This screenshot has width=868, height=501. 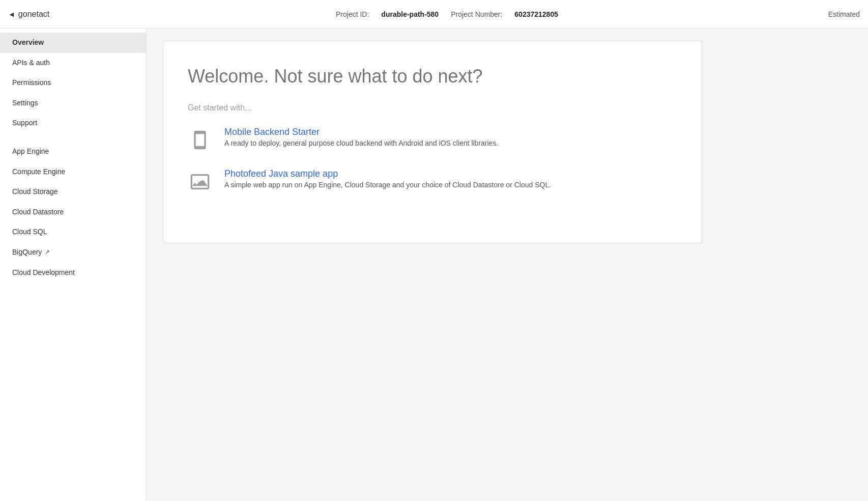 I want to click on sidebar-item-cloud-development: Cloud Development, so click(x=73, y=273).